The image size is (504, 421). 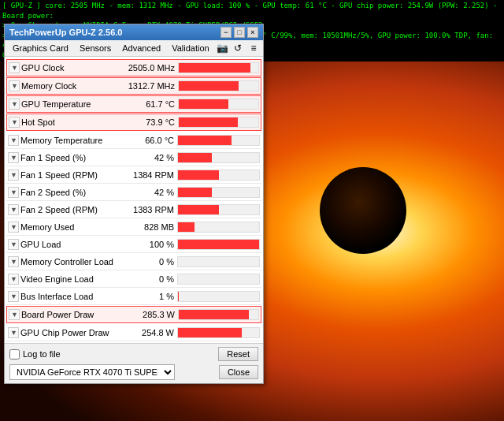 What do you see at coordinates (64, 122) in the screenshot?
I see `sensor-name: ▼ Hot Spot` at bounding box center [64, 122].